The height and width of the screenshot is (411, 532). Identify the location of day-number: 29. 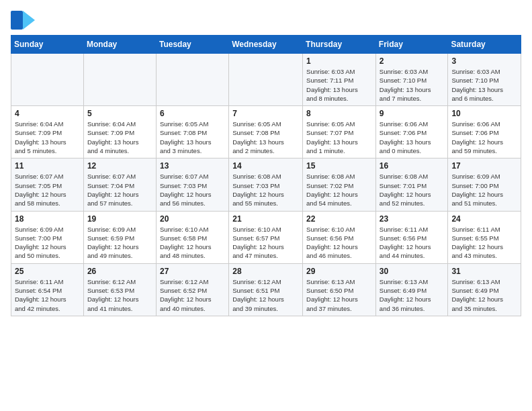
(339, 271).